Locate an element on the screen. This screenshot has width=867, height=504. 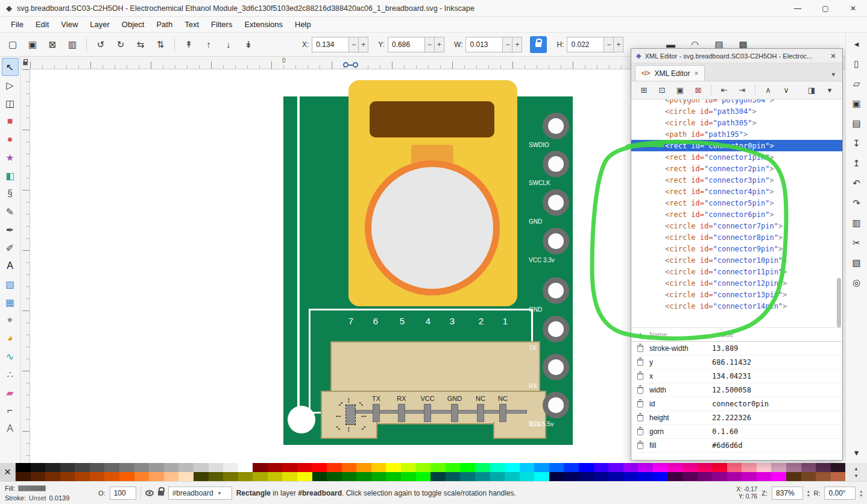
palette-scroll-up-icon: ▴ is located at coordinates (856, 468).